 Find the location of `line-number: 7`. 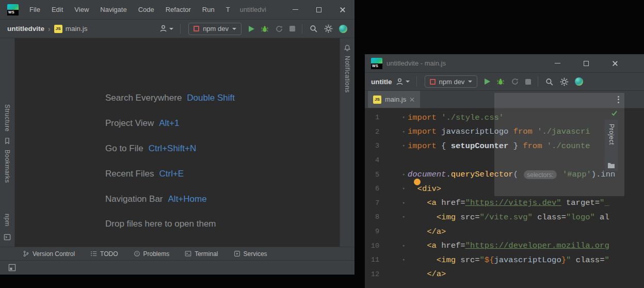

line-number: 7 is located at coordinates (372, 203).